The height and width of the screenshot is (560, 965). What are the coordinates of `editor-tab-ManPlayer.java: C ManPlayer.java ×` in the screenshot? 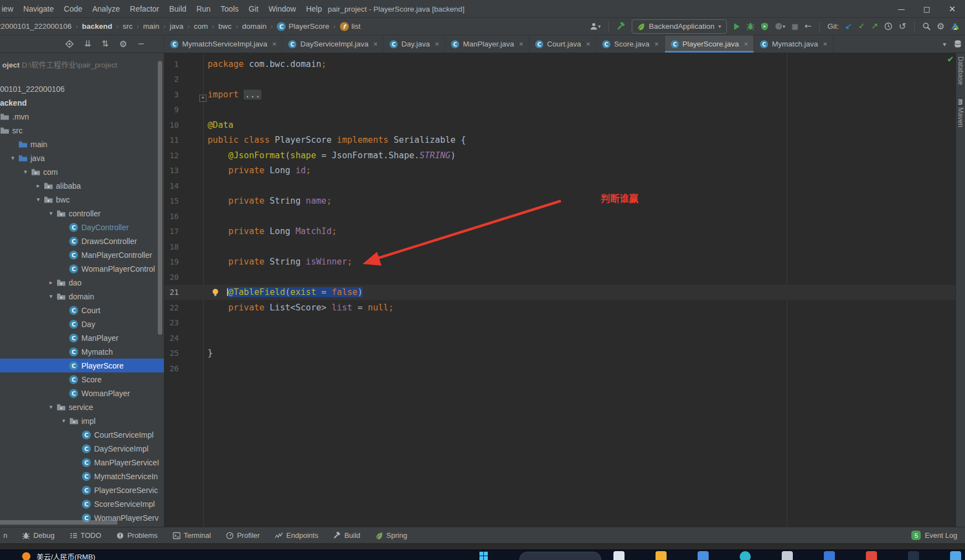 It's located at (487, 44).